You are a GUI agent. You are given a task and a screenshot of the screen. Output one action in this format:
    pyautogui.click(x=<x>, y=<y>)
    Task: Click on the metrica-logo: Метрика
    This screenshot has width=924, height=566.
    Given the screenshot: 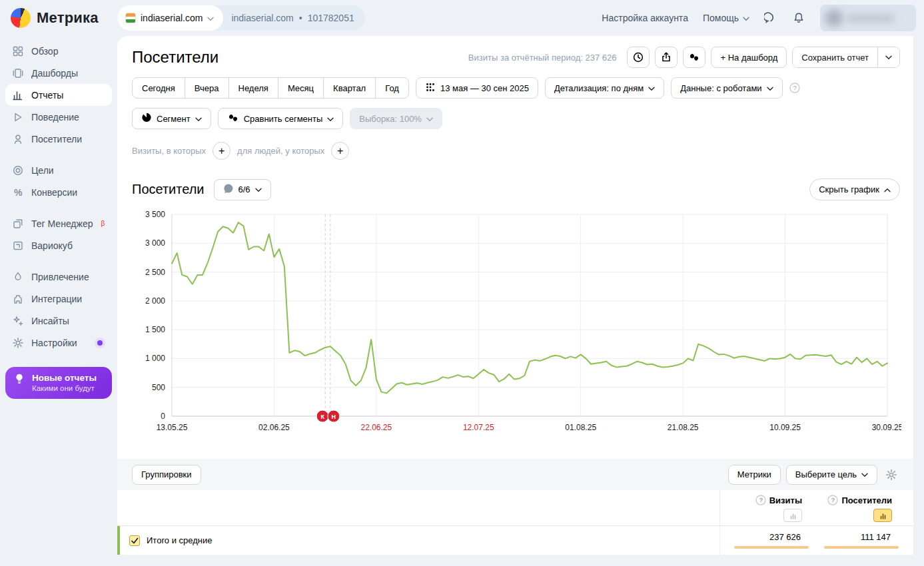 What is the action you would take?
    pyautogui.click(x=59, y=18)
    